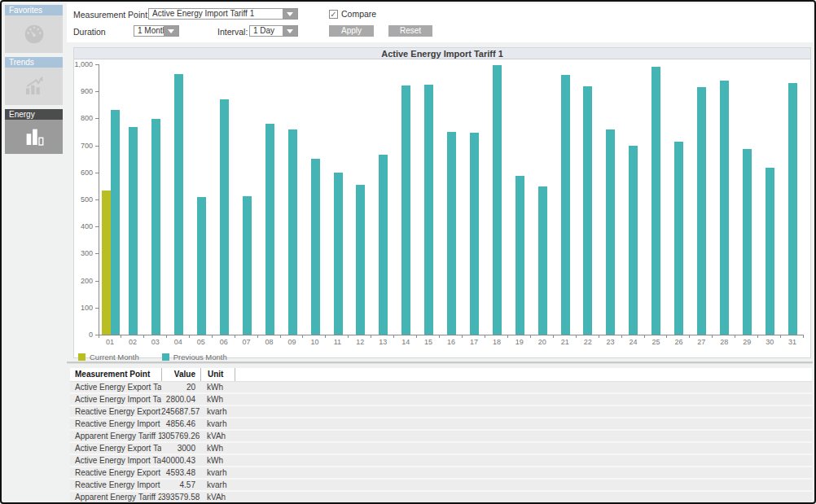  Describe the element at coordinates (156, 342) in the screenshot. I see `x-tick-label: 03` at that location.